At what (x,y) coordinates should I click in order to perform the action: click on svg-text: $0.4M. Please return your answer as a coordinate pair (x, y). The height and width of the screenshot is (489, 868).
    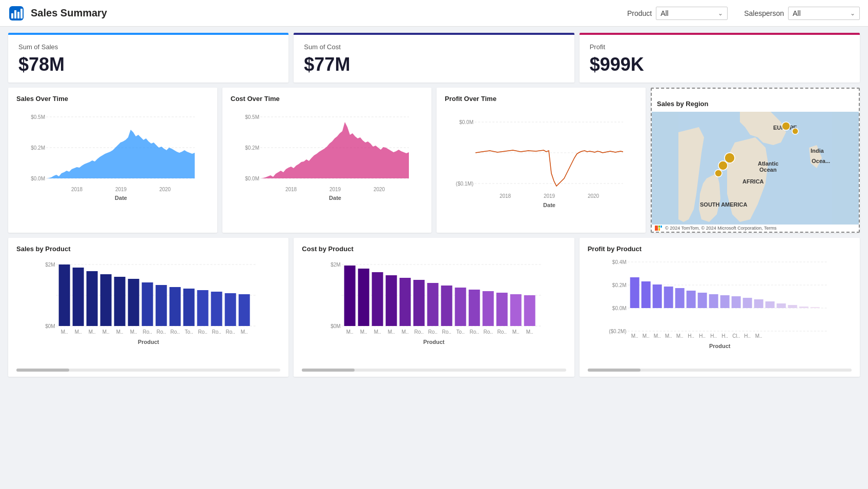
    Looking at the image, I should click on (619, 262).